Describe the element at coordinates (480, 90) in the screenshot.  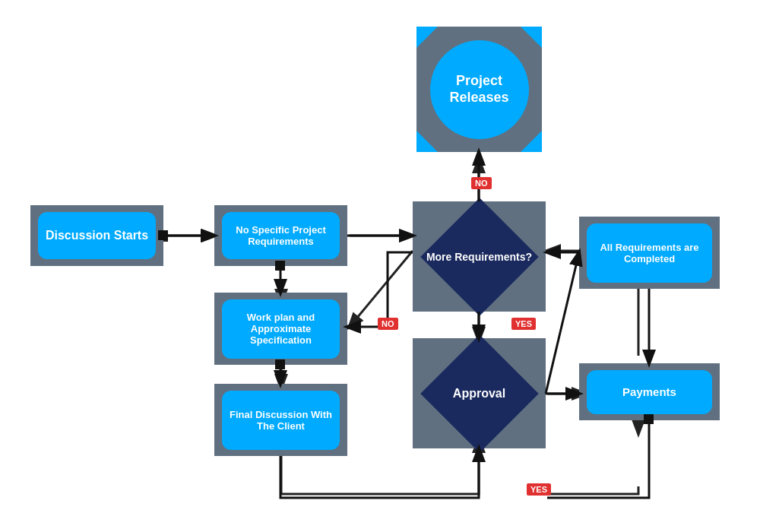
I see `project-releases-label: Project Releases` at that location.